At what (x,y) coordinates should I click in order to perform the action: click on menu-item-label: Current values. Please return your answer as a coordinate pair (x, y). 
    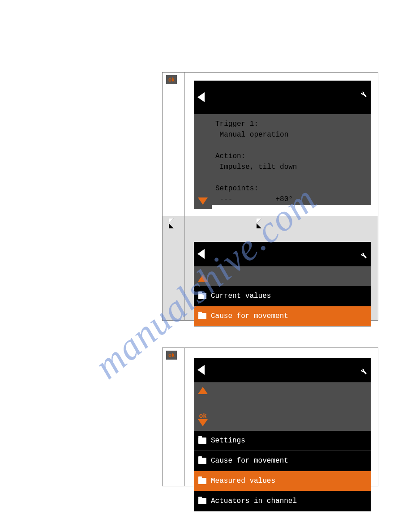
    Looking at the image, I should click on (241, 296).